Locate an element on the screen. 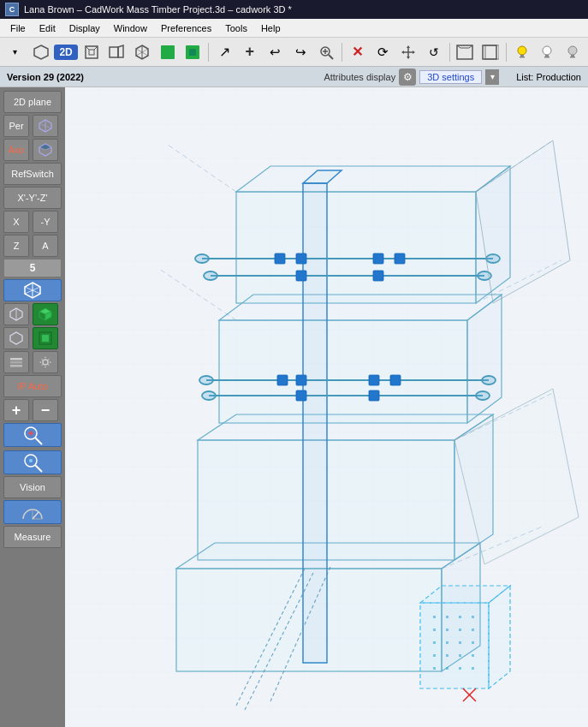  sidebar-wire-cube2-btn is located at coordinates (16, 338).